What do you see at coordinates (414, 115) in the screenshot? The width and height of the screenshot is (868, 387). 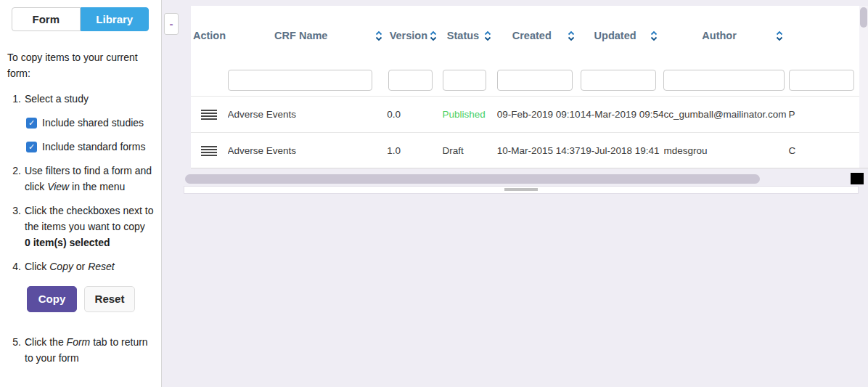 I see `cell-version: 0.0` at bounding box center [414, 115].